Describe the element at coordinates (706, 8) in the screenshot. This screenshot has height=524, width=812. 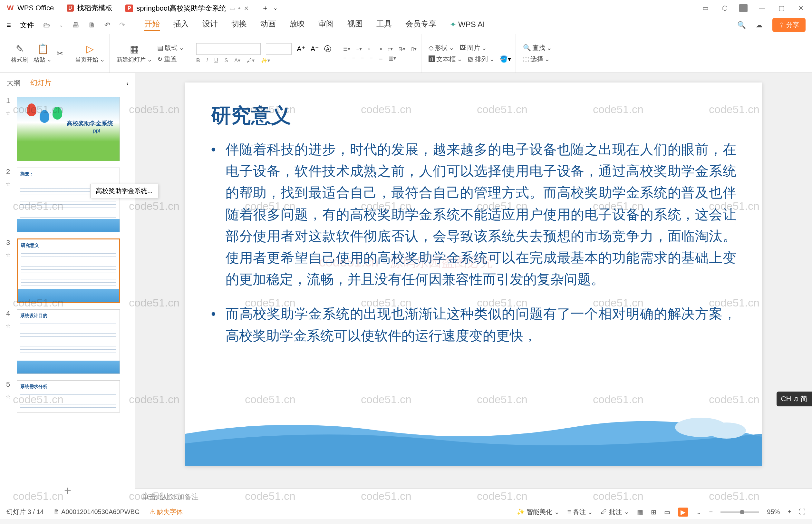
I see `window-layout-icon: ▭` at that location.